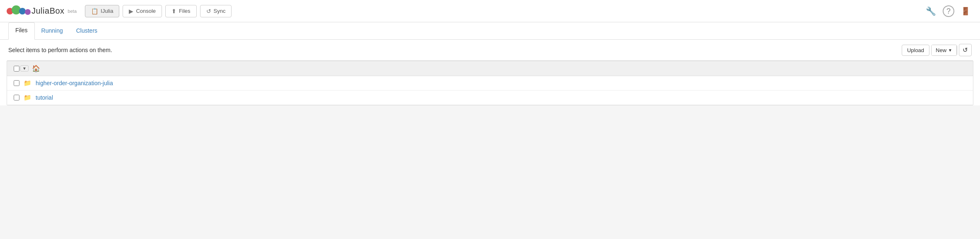  What do you see at coordinates (22, 30) in the screenshot?
I see `tab-files-label: Files` at bounding box center [22, 30].